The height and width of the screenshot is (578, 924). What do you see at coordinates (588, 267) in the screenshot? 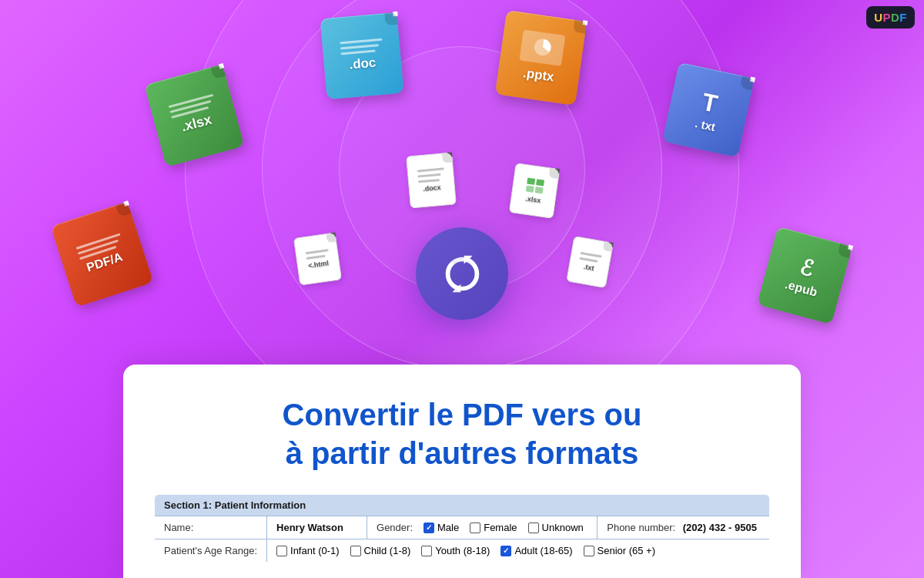
I see `file-label-txt-small: .txt` at bounding box center [588, 267].